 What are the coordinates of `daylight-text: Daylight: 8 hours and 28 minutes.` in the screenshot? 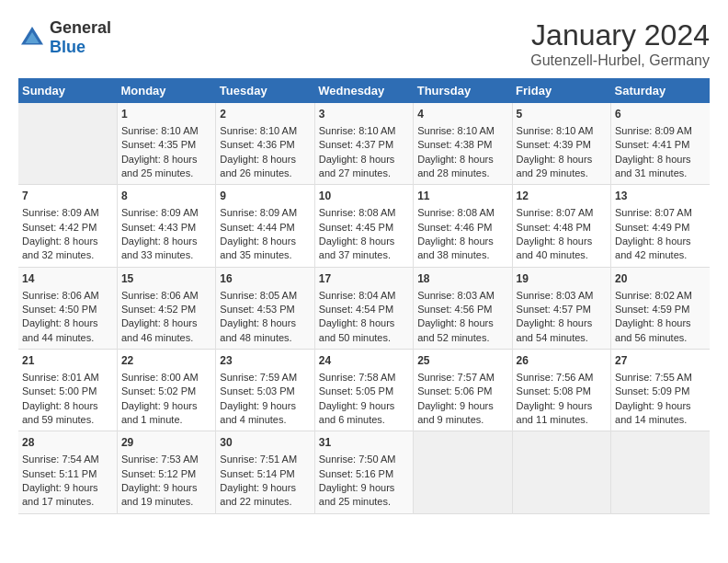 It's located at (462, 167).